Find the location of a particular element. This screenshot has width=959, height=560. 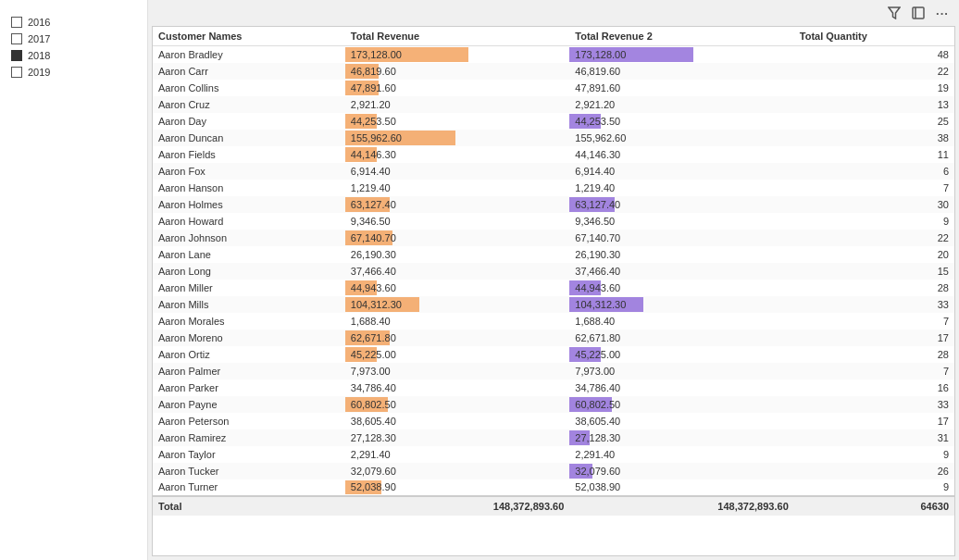

cell-rev1: 104,312.30 is located at coordinates (457, 305).